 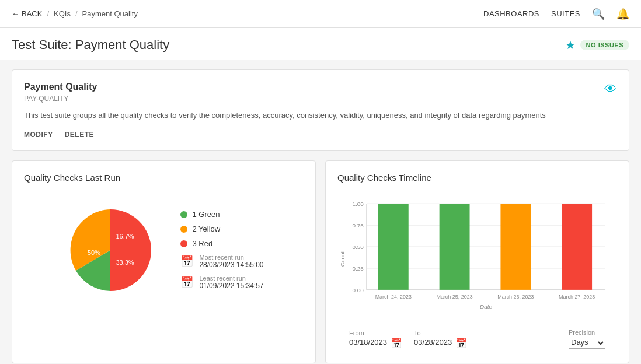 I want to click on green-dot, so click(x=184, y=215).